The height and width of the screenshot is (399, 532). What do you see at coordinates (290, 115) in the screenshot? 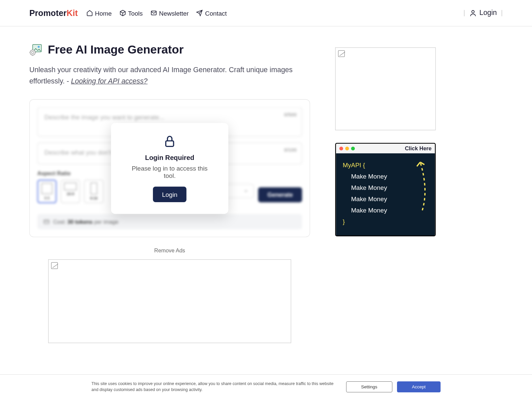
I see `char-count: 0/500` at bounding box center [290, 115].